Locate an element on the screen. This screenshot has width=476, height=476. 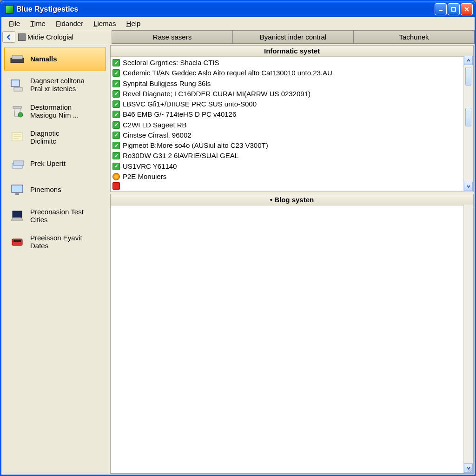
menu-fidander: Fidander is located at coordinates (70, 23).